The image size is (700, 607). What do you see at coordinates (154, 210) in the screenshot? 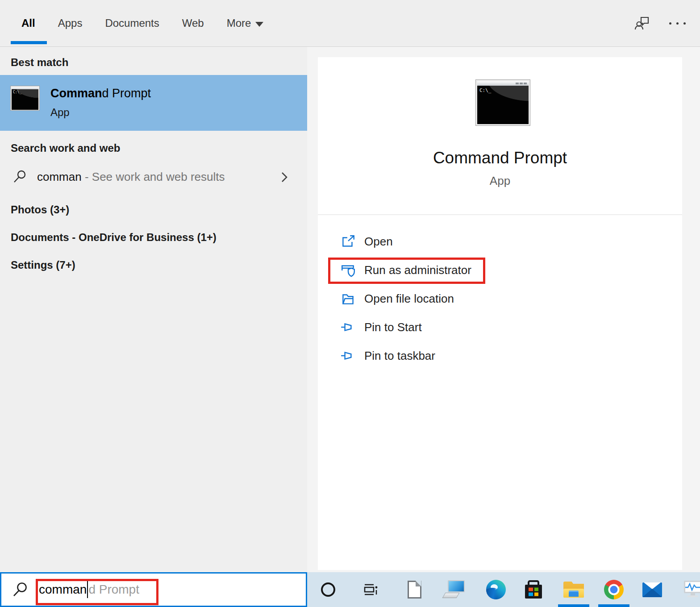
I see `group-photos: Photos (3+)` at bounding box center [154, 210].